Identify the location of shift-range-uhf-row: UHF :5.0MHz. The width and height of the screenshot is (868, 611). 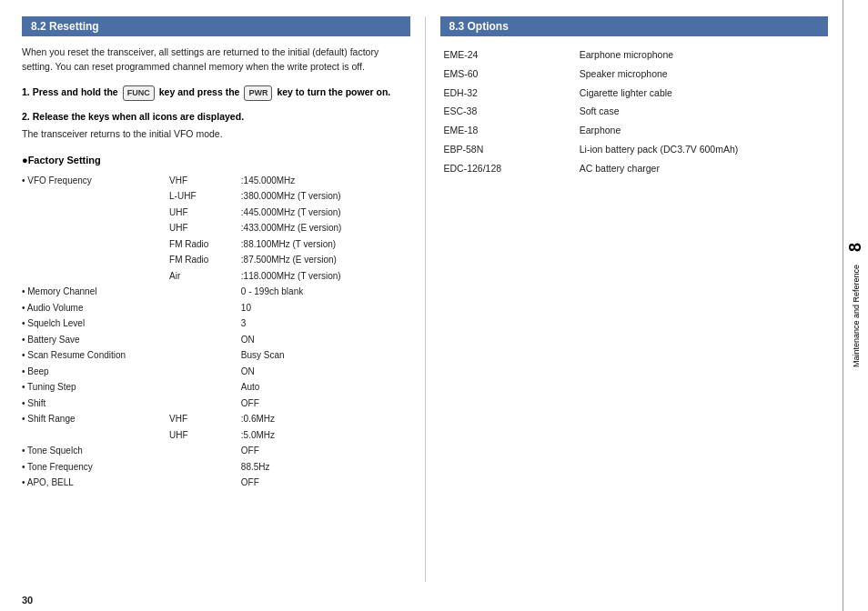
(217, 436).